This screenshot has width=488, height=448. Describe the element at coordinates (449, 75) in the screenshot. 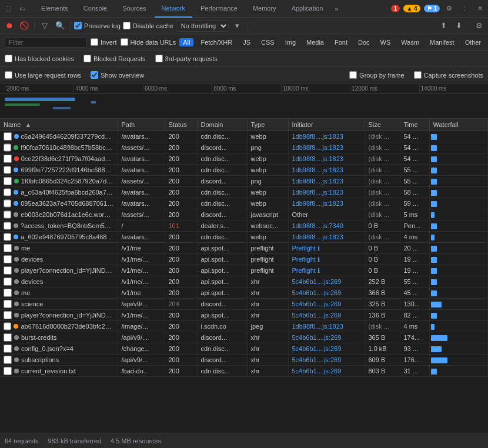

I see `capture-screenshots-checkbox: Capture screenshots` at that location.